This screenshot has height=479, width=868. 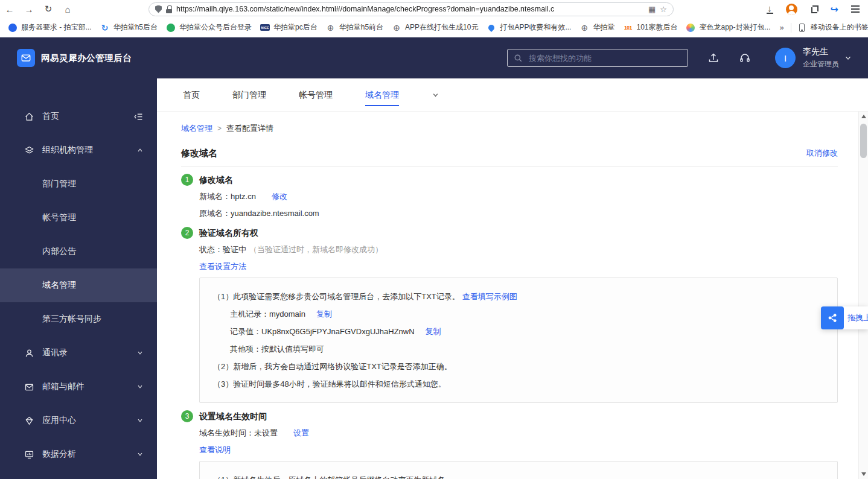 What do you see at coordinates (650, 28) in the screenshot?
I see `bookmark-item: 101 101家教后台` at bounding box center [650, 28].